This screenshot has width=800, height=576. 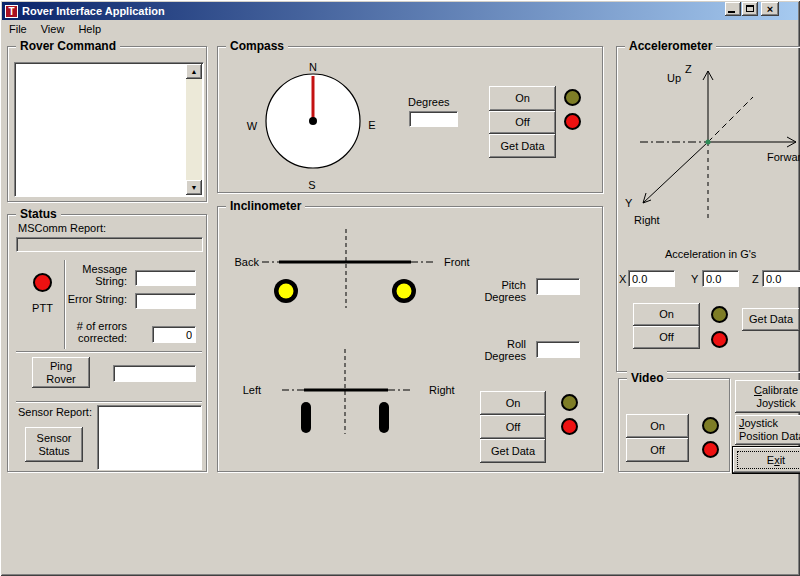 What do you see at coordinates (708, 142) in the screenshot?
I see `origin-dot` at bounding box center [708, 142].